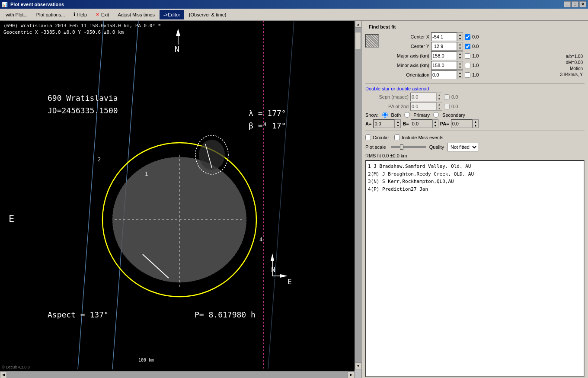 This screenshot has height=378, width=588. What do you see at coordinates (172, 15) in the screenshot?
I see `editor-button: ->Editor` at bounding box center [172, 15].